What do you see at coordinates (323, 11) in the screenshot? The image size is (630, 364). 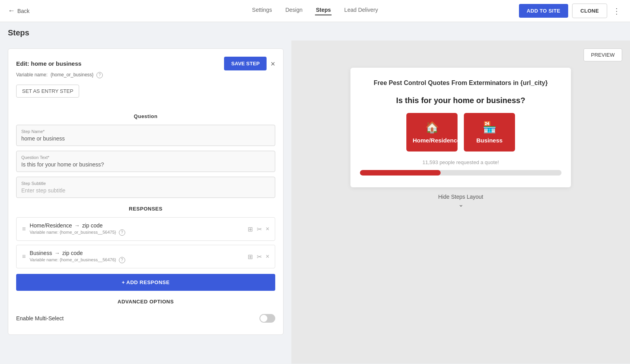 I see `tab-steps: Steps` at bounding box center [323, 11].